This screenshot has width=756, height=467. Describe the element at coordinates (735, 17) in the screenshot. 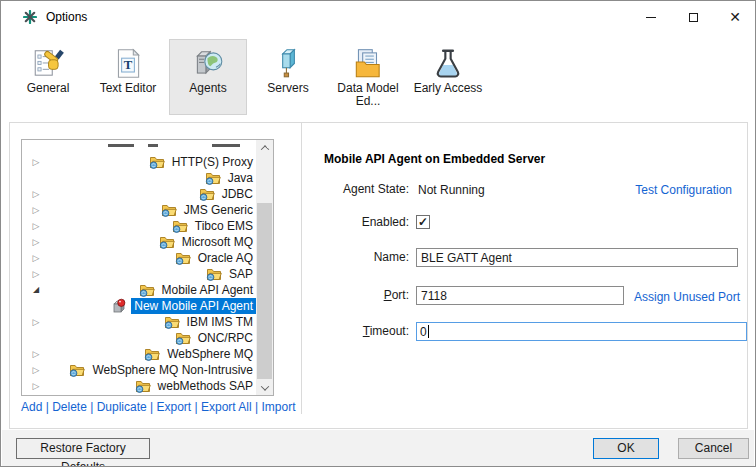

I see `close-button: ✕` at that location.